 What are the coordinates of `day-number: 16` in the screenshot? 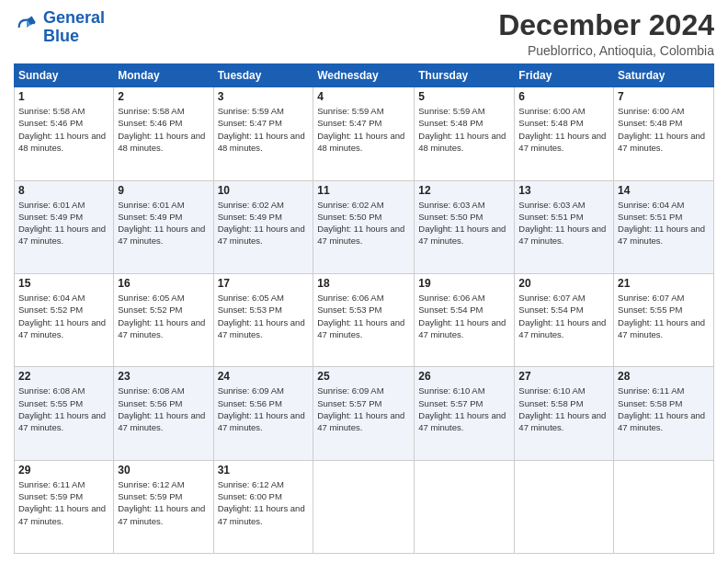 It's located at (164, 283).